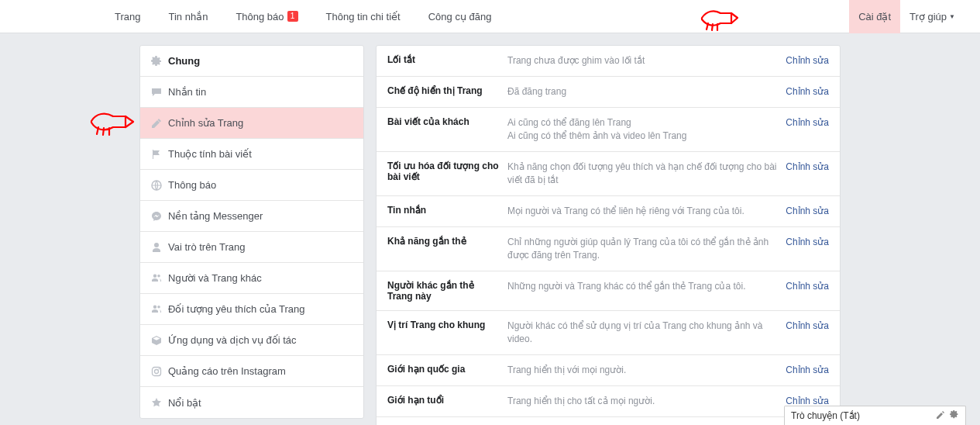 This screenshot has height=425, width=980. Describe the element at coordinates (608, 130) in the screenshot. I see `setting-row-2: Bài viết của kháchAi cũng có thể đăng lê…` at that location.